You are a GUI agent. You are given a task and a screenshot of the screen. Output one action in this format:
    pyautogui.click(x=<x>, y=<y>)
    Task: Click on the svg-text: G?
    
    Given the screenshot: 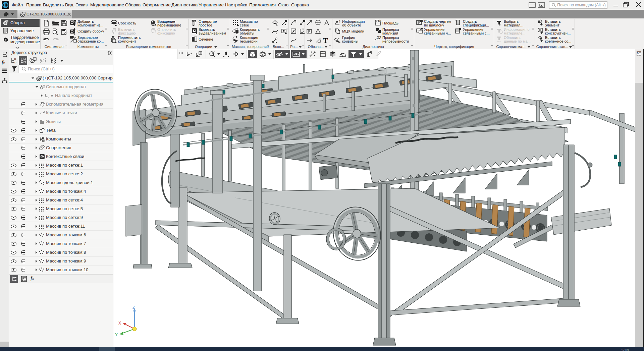 What is the action you would take?
    pyautogui.click(x=379, y=38)
    